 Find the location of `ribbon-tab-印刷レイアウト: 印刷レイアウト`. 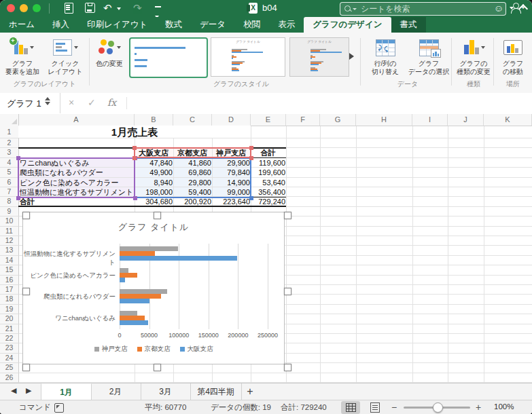

ribbon-tab-印刷レイアウト: 印刷レイアウト is located at coordinates (117, 24).